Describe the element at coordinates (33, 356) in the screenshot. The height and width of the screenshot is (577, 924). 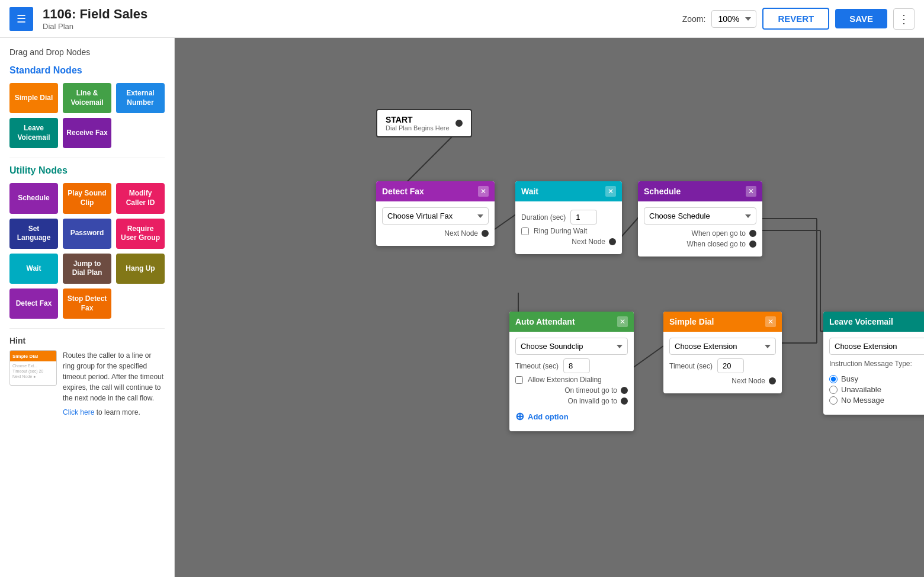
I see `hint-img-header: Simple Dial` at that location.